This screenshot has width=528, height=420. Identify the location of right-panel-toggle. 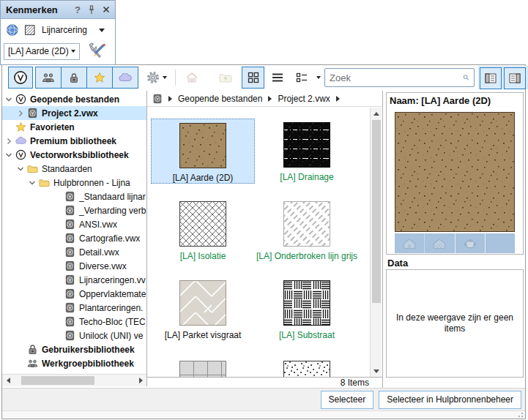
(515, 78).